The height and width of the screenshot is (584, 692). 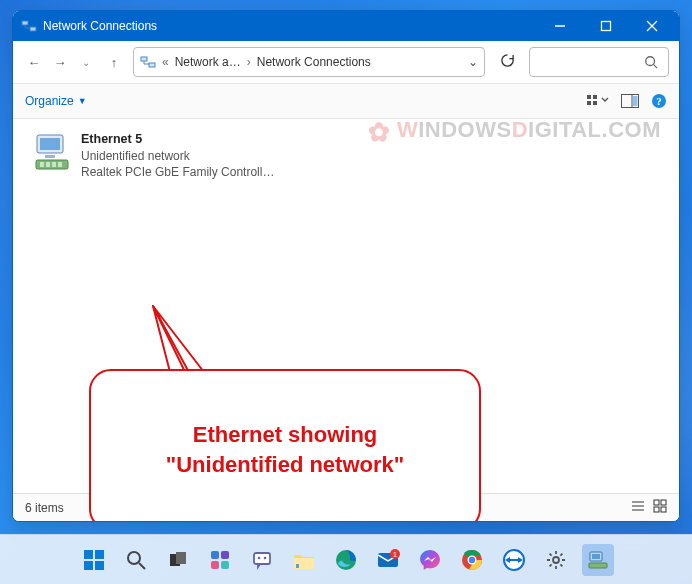 What do you see at coordinates (136, 560) in the screenshot?
I see `taskbar-search` at bounding box center [136, 560].